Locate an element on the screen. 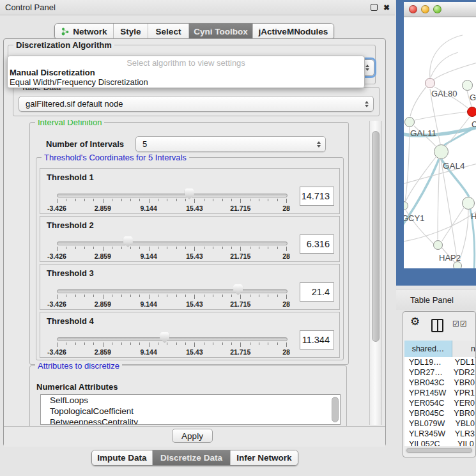 The height and width of the screenshot is (476, 476). threshold-value-field: 14.713 is located at coordinates (317, 196).